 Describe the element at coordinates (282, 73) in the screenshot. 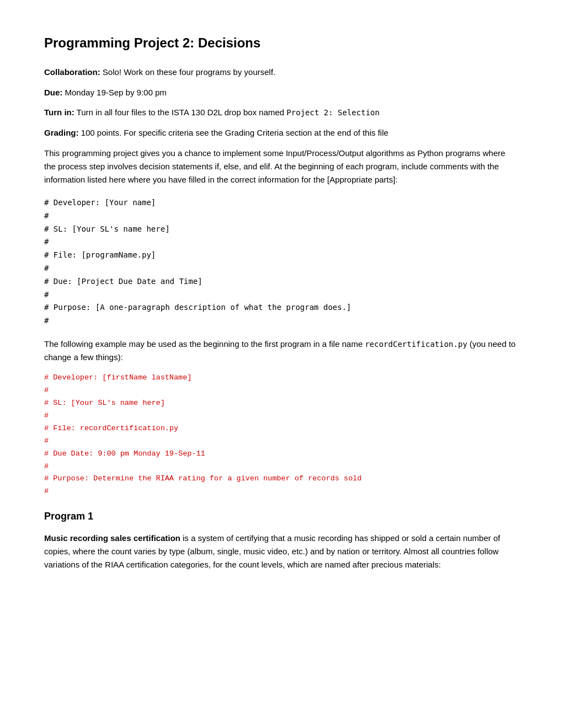

I see `collaboration-block: Collaboration: Solo! Work on these four …` at that location.